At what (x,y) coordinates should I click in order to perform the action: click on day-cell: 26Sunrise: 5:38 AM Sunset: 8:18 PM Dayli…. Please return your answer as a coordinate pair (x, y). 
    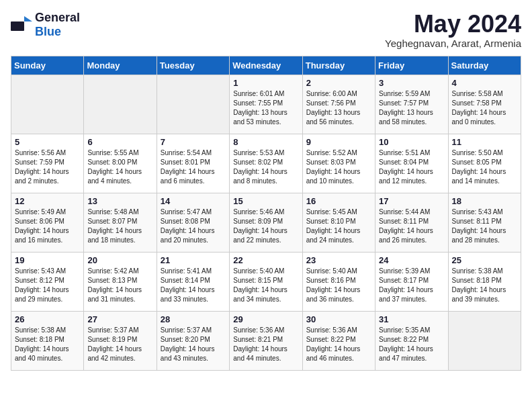
    Looking at the image, I should click on (48, 340).